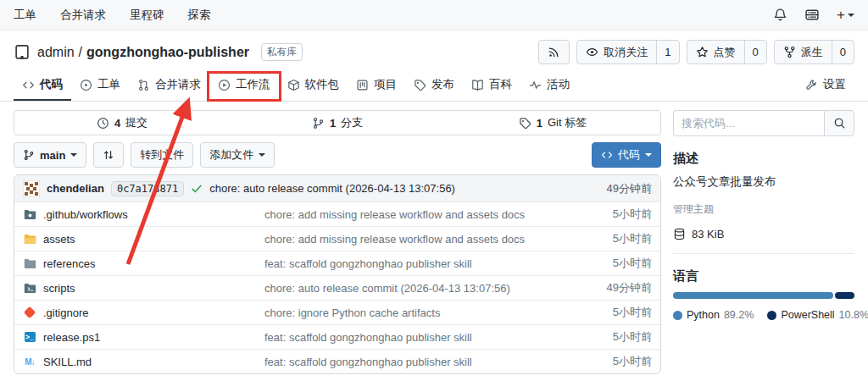 This screenshot has width=868, height=392. What do you see at coordinates (764, 295) in the screenshot?
I see `language-bar` at bounding box center [764, 295].